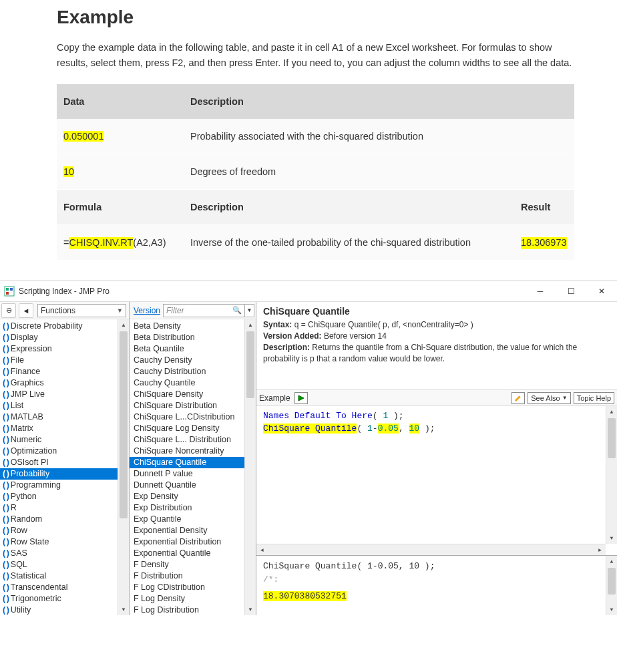 This screenshot has height=672, width=617. I want to click on category-item: ( )Utility, so click(64, 610).